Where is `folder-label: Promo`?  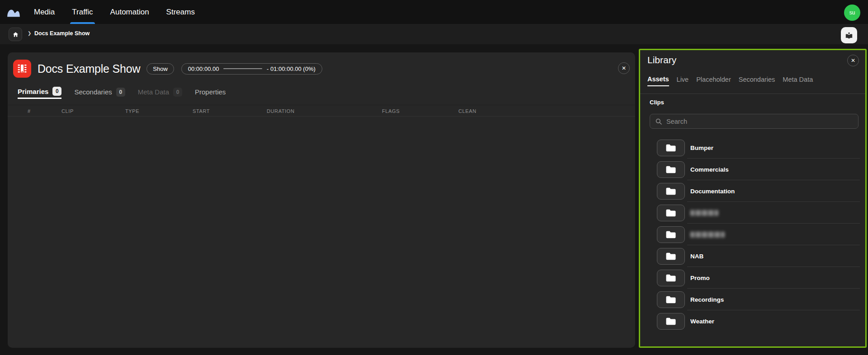 folder-label: Promo is located at coordinates (700, 278).